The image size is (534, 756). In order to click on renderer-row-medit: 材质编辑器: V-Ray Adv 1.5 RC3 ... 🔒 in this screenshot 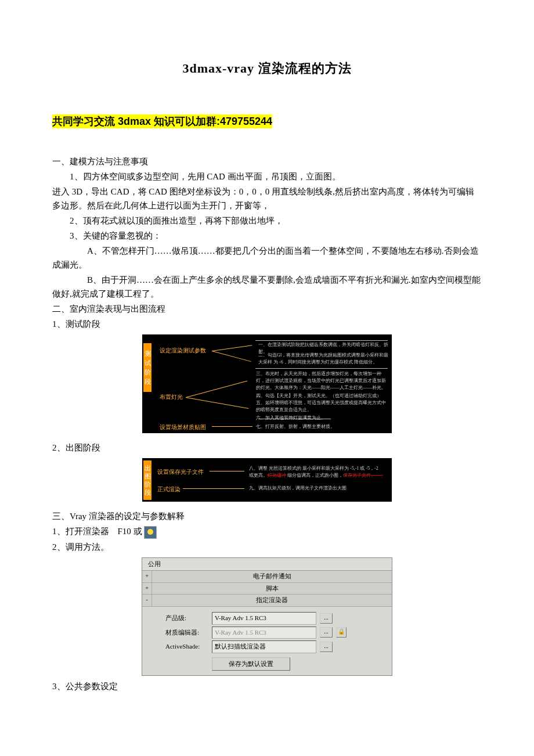, I will do `click(276, 633)`.